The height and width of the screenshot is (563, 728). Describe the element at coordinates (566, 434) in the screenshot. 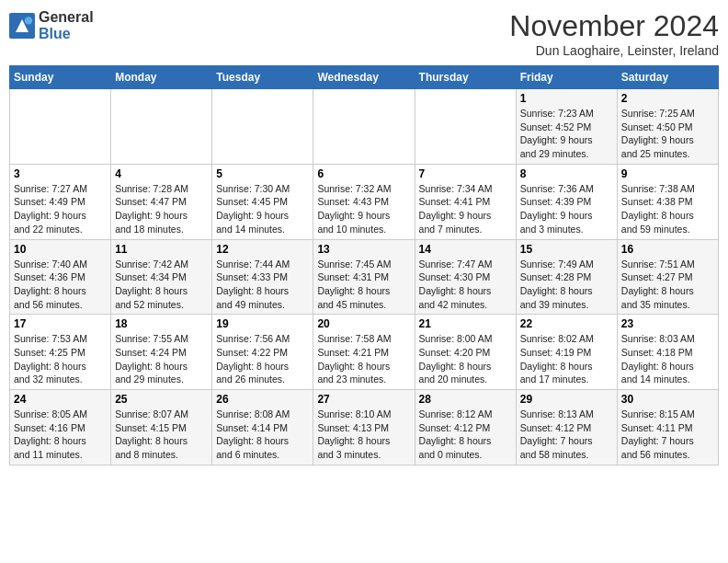

I see `day-info: Sunrise: 8:13 AMSunset: 4:12 PMDaylight:…` at that location.